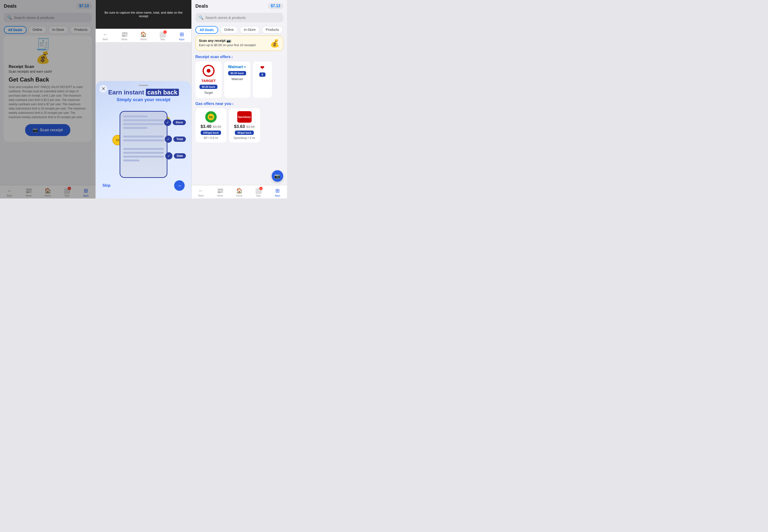 Image resolution: width=768 pixels, height=532 pixels. What do you see at coordinates (105, 36) in the screenshot?
I see `mid-nav-back: ← Back` at bounding box center [105, 36].